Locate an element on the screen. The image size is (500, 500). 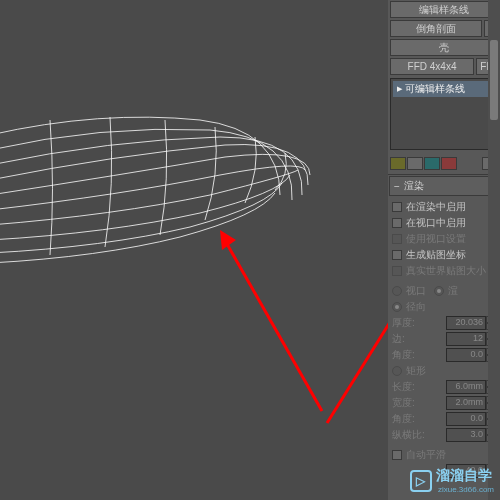
real-world-row: 真实世界贴图大小 is located at coordinates (444, 271).